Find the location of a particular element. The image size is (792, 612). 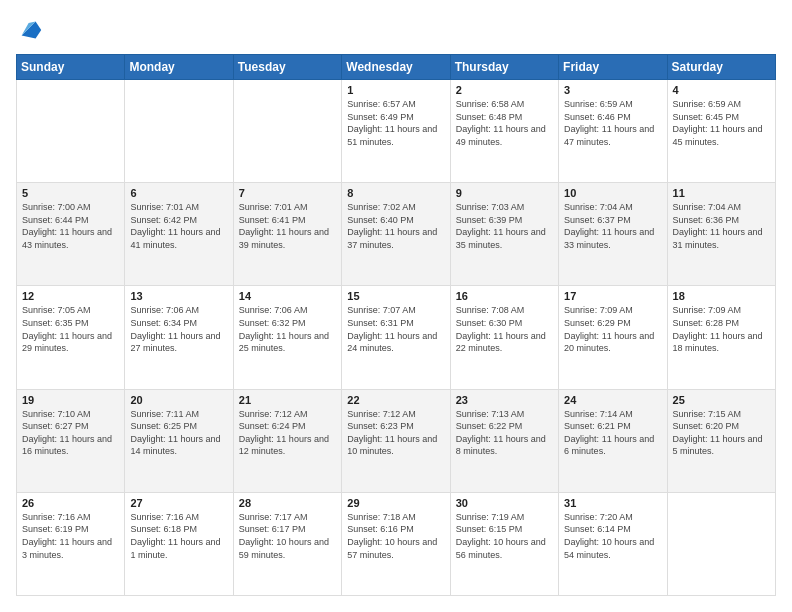

day-info: Sunrise: 7:16 AM Sunset: 6:18 PM Dayligh… is located at coordinates (178, 536).